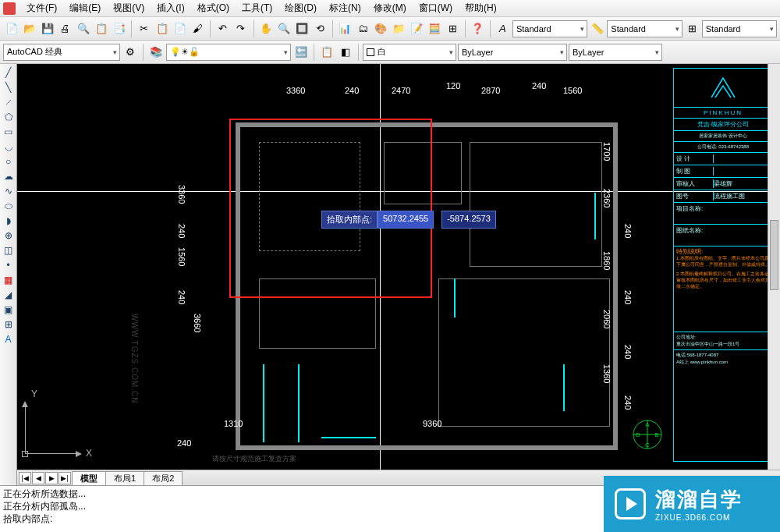 This screenshot has width=780, height=532. What do you see at coordinates (607, 151) in the screenshot?
I see `dim-right-1: 1700` at bounding box center [607, 151].